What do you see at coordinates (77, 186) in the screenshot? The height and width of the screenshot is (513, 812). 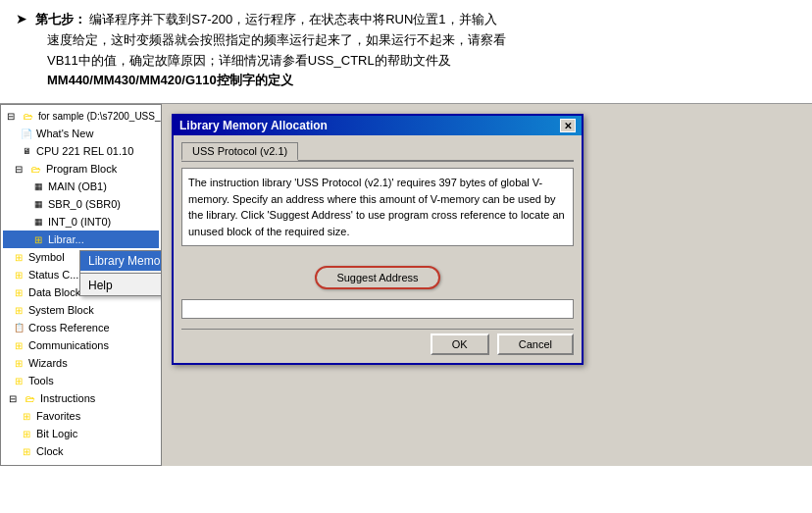 I see `main-label: MAIN (OB1)` at bounding box center [77, 186].